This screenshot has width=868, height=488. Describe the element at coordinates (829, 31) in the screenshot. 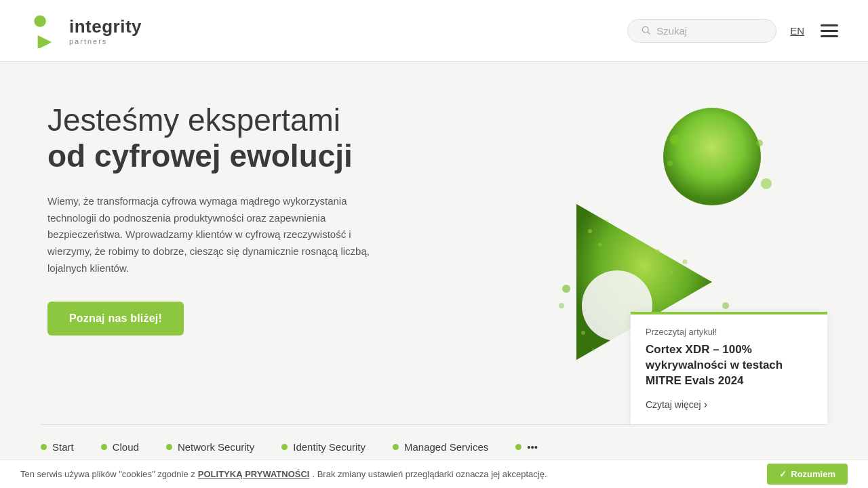

I see `hamburger-menu-button` at that location.